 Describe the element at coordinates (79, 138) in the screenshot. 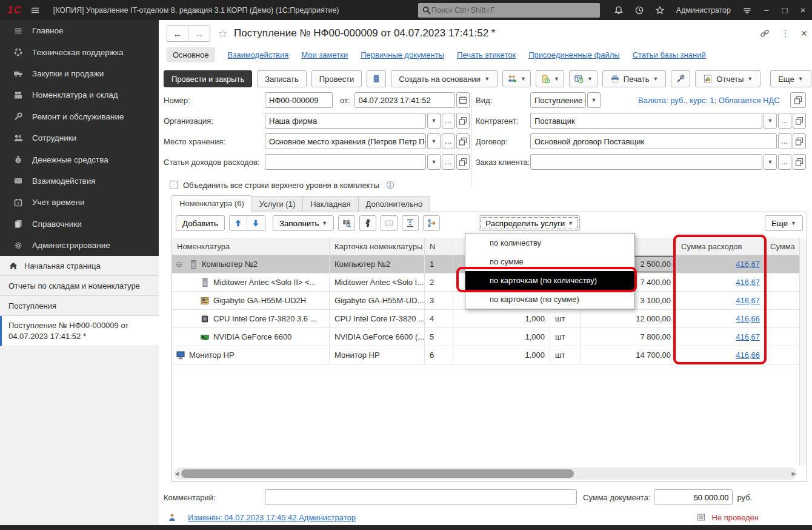

I see `sidebar-item: Сотрудники` at that location.